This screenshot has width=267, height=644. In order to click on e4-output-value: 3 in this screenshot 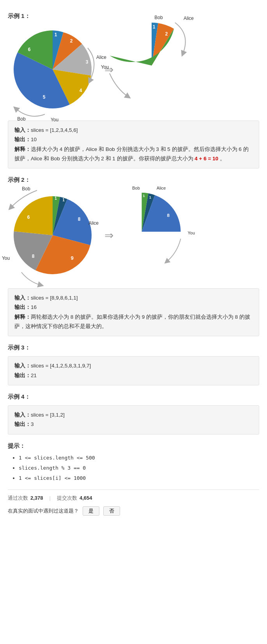, I will do `click(32, 424)`.